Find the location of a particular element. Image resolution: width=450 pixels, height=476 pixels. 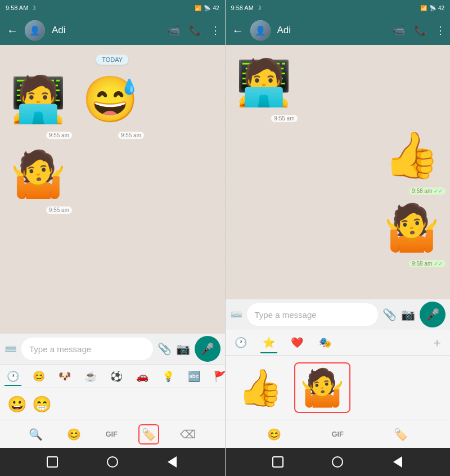

left-wifi-icon: 📶 is located at coordinates (198, 8).